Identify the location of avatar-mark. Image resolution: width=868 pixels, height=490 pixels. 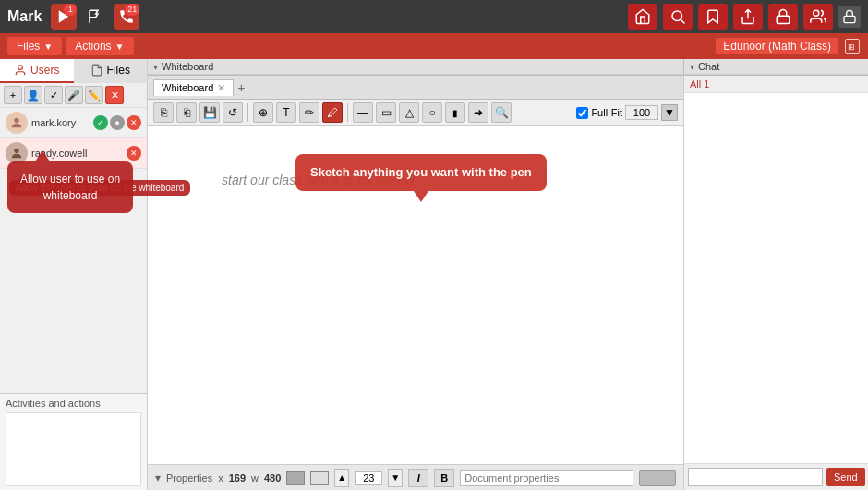
(17, 123).